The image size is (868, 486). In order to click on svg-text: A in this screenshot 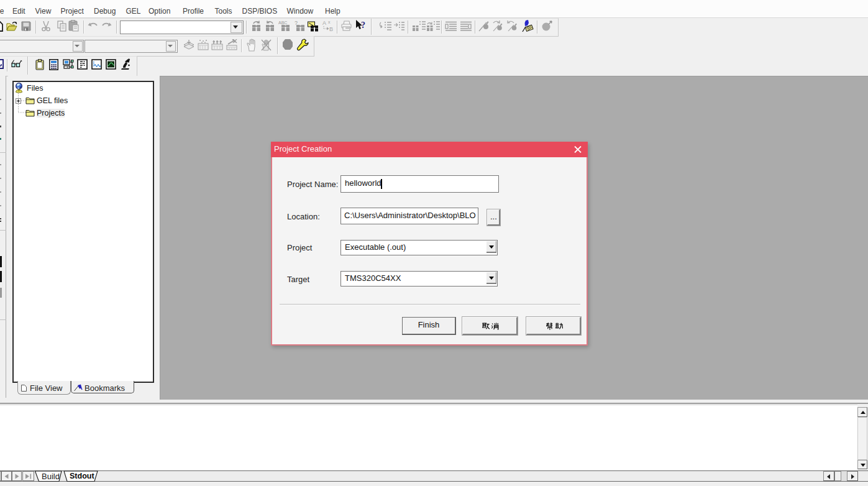, I will do `click(324, 23)`.